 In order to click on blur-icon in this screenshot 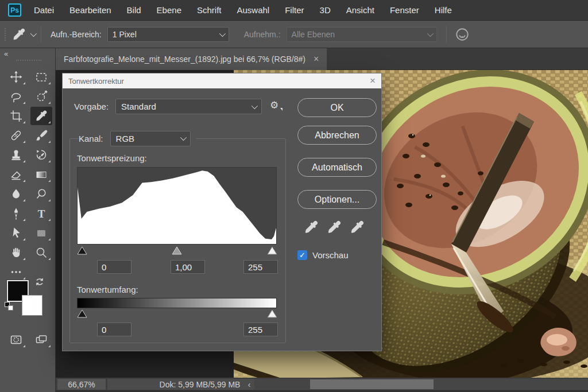, I will do `click(16, 194)`.